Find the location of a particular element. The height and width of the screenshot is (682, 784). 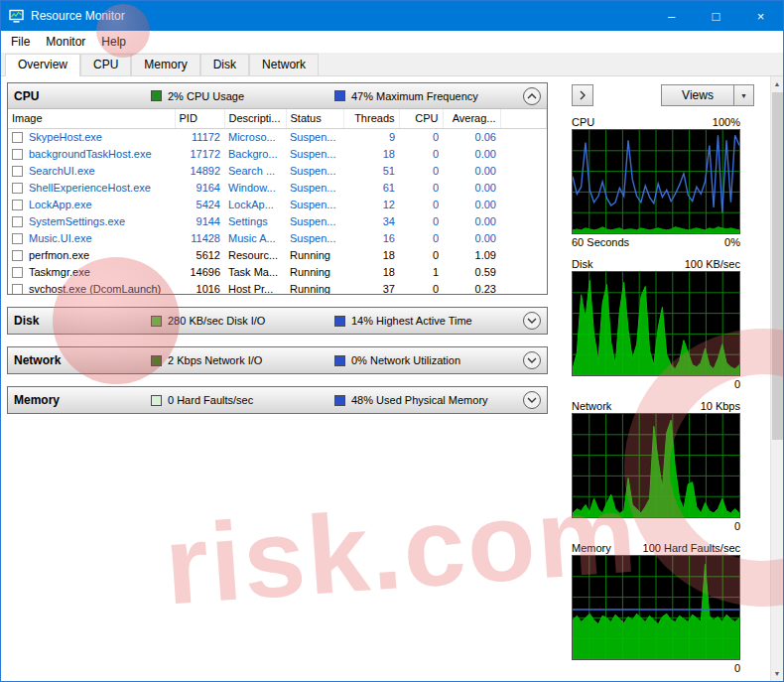

column-header: Threads is located at coordinates (371, 119).